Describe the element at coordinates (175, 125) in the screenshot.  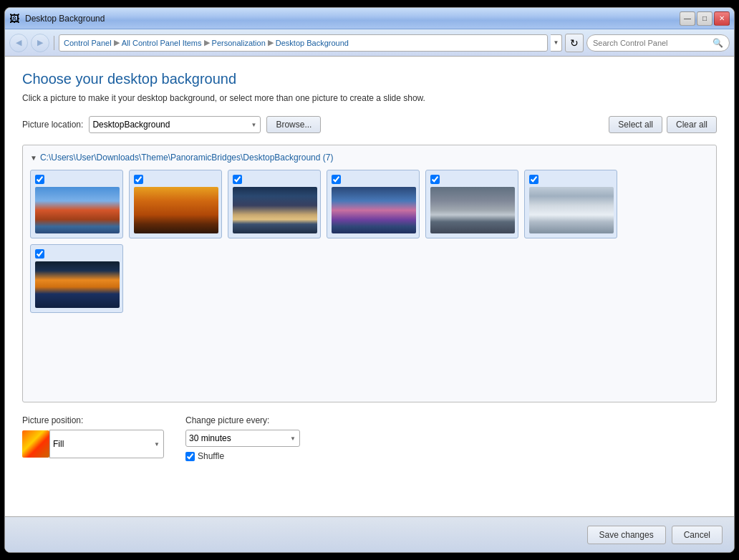
I see `location-select-wrapper: DesktopBackground` at that location.